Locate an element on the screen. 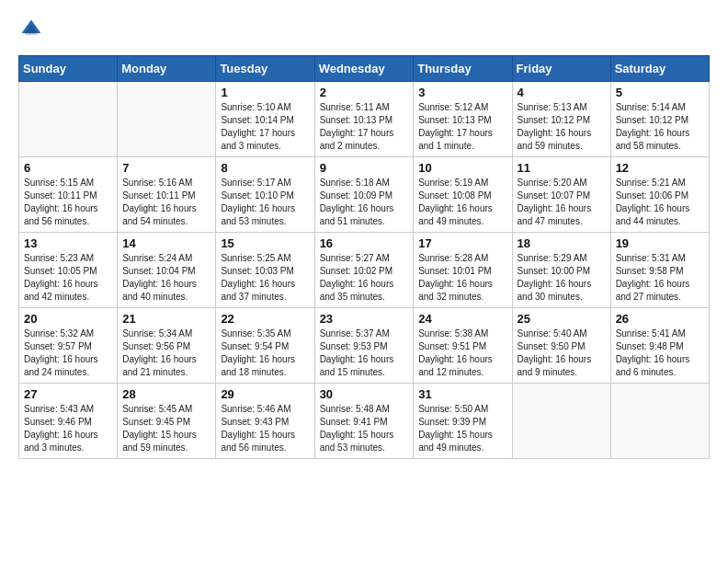 The width and height of the screenshot is (728, 563). calendar-header-row: SundayMondayTuesdayWednesdayThursdayFrid… is located at coordinates (364, 69).